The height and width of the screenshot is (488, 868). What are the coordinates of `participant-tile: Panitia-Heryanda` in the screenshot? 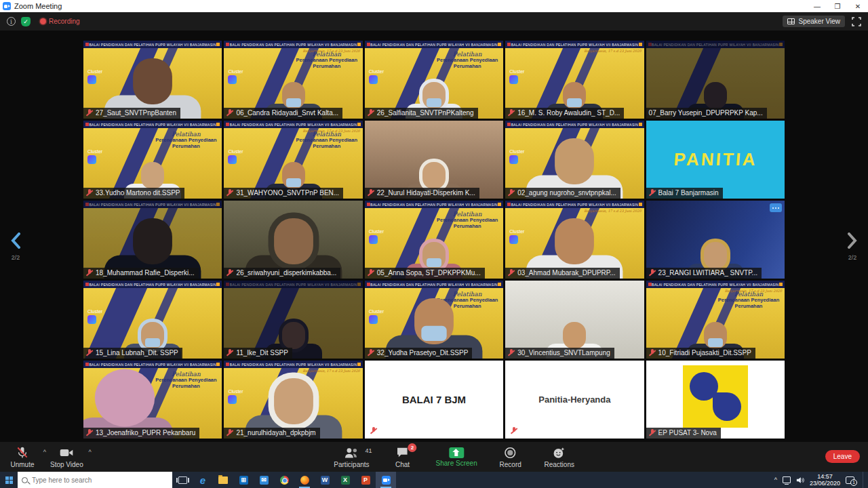 It's located at (574, 400).